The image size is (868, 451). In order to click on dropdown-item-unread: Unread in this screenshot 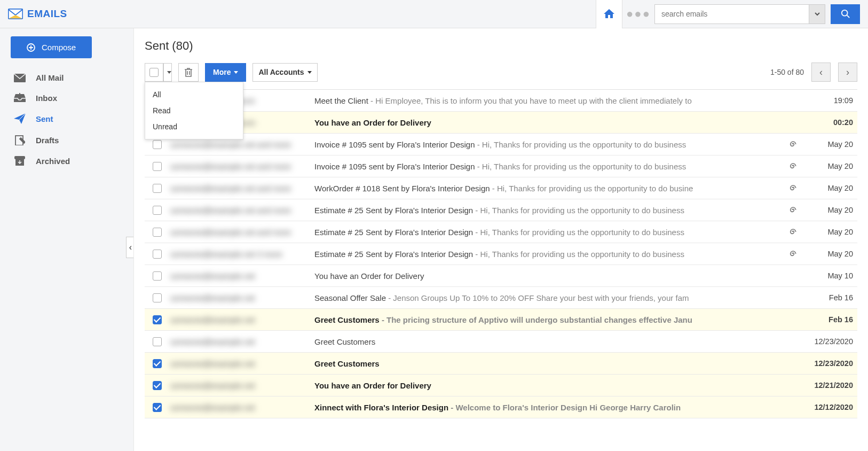, I will do `click(194, 127)`.